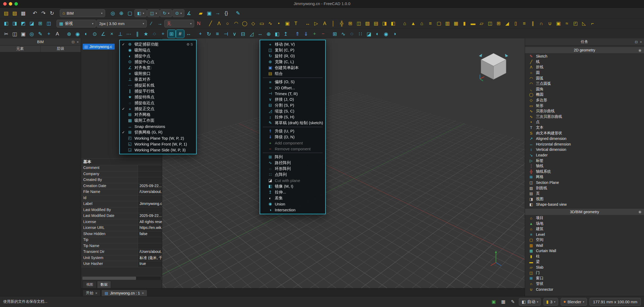  I want to click on array-button: ⊞, so click(335, 34).